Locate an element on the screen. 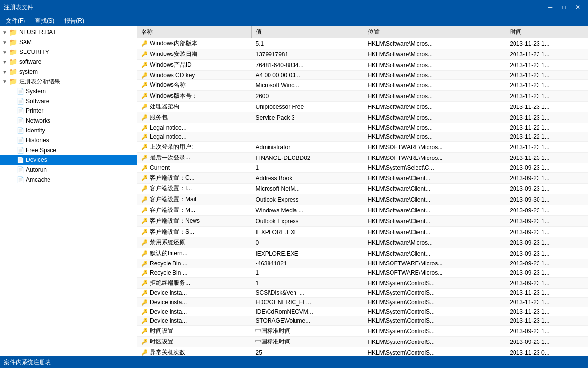 This screenshot has height=368, width=588. table-row: 🔑上次登录的用户: Administrator HKLM\SOFTWARE\Mi… is located at coordinates (363, 147).